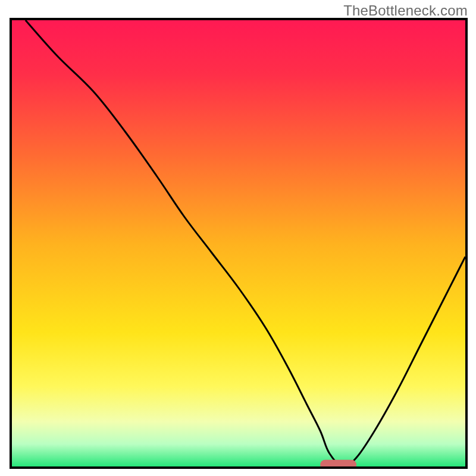  I want to click on watermark-text: TheBottleneck.com, so click(406, 11).